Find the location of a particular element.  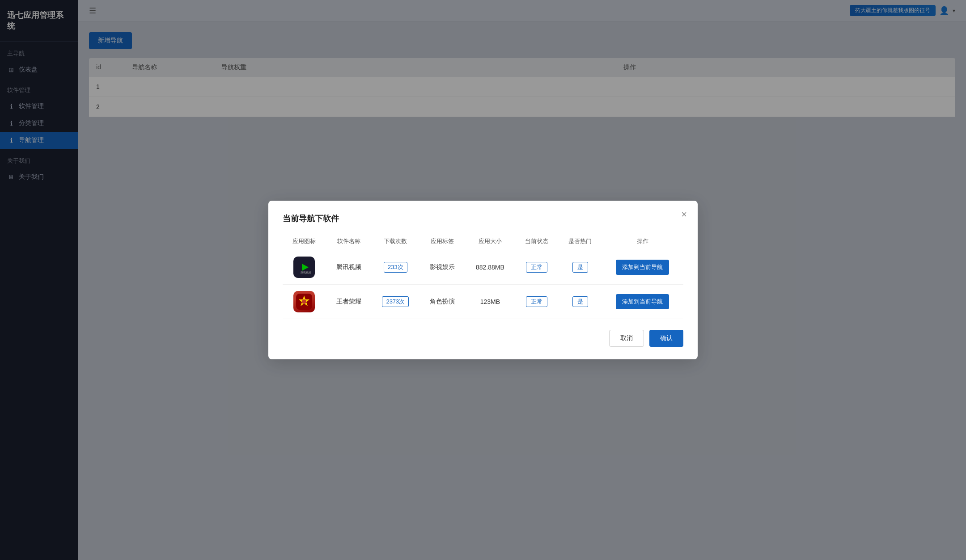

app-action-2: 添加到当前导航 is located at coordinates (643, 302).